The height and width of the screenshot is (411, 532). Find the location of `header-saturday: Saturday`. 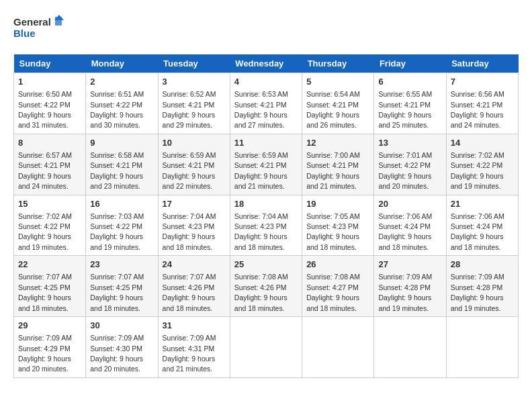

header-saturday: Saturday is located at coordinates (482, 64).